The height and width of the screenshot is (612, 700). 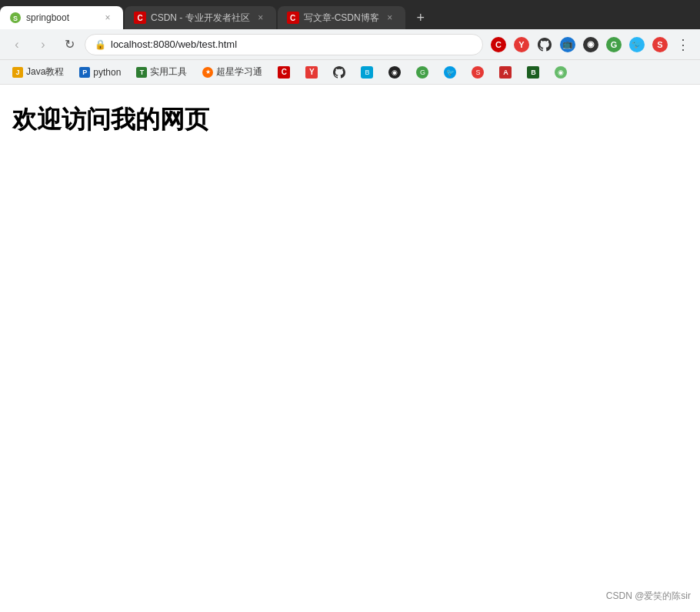 I want to click on tools-icon: T, so click(x=142, y=72).